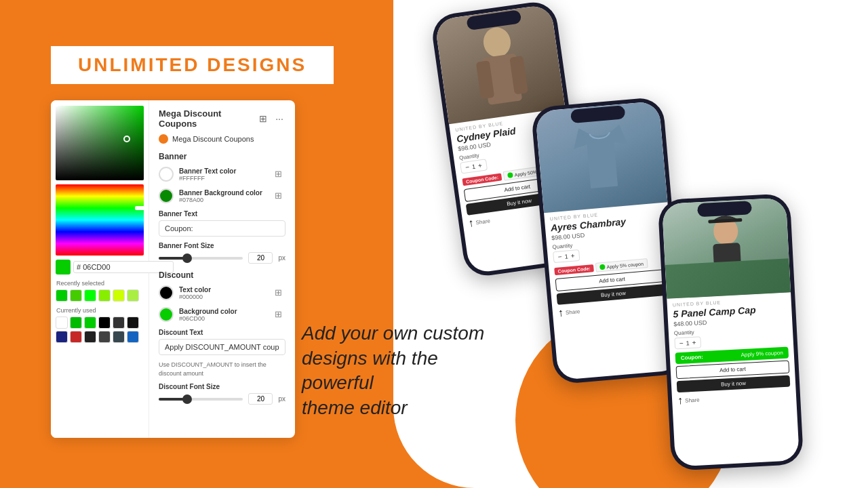  Describe the element at coordinates (208, 119) in the screenshot. I see `panel-title: Mega Discount Coupons` at that location.